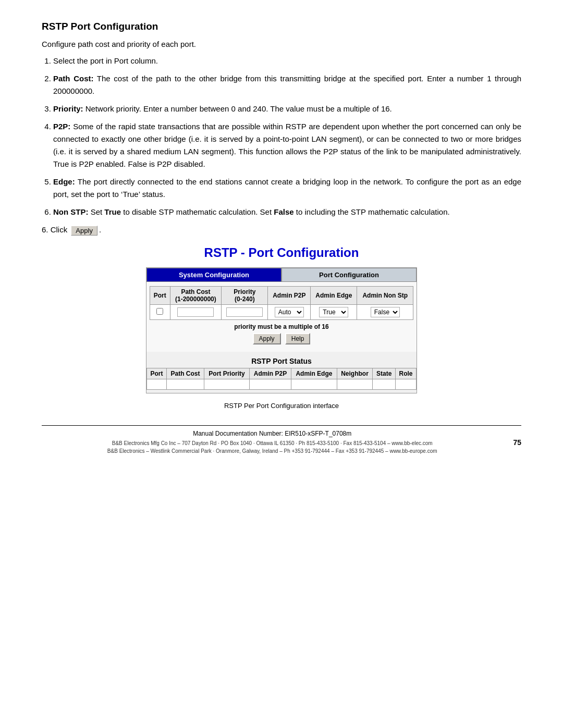  Describe the element at coordinates (406, 374) in the screenshot. I see `status-col-role: Role` at that location.